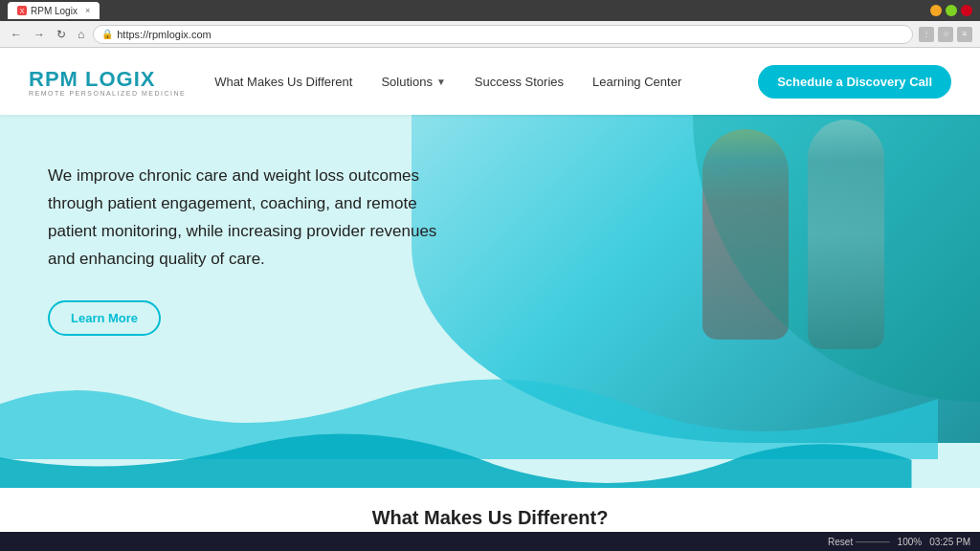 This screenshot has height=551, width=980. I want to click on solutions-dropdown-arrow: ▼, so click(441, 82).